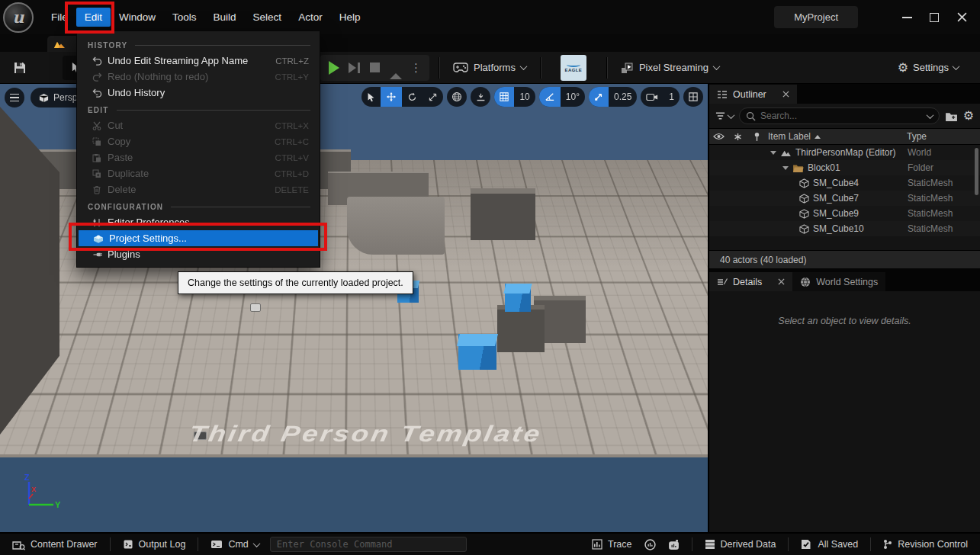 This screenshot has height=555, width=980. I want to click on eagle-plugin-button: EAGLE, so click(574, 68).